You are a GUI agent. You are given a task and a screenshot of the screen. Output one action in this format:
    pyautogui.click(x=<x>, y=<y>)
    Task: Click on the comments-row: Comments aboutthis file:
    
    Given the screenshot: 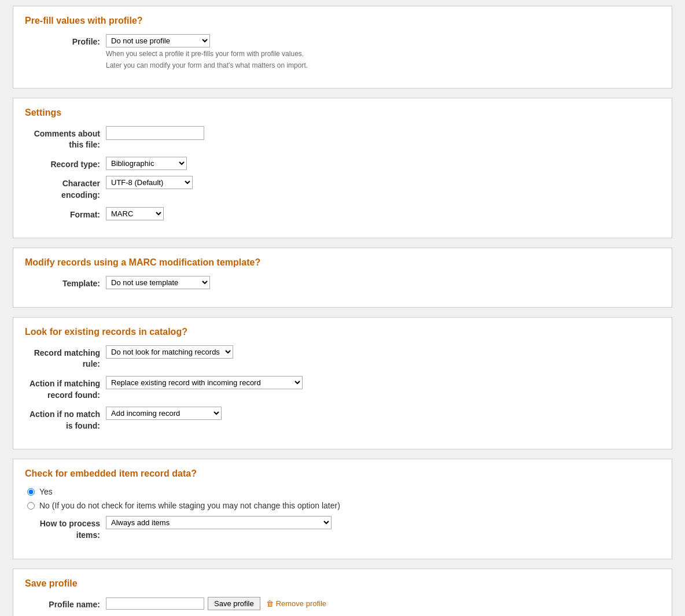 What is the action you would take?
    pyautogui.click(x=342, y=139)
    